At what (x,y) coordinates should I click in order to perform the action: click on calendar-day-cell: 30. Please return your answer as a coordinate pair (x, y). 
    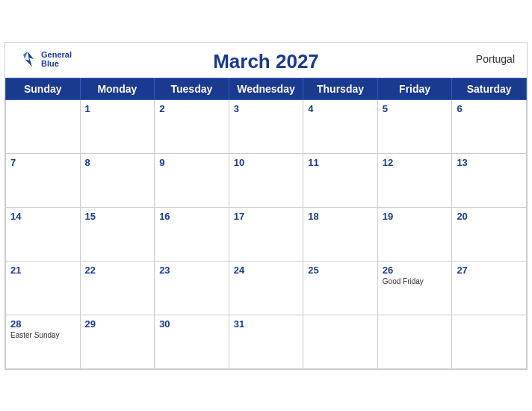
    Looking at the image, I should click on (192, 342).